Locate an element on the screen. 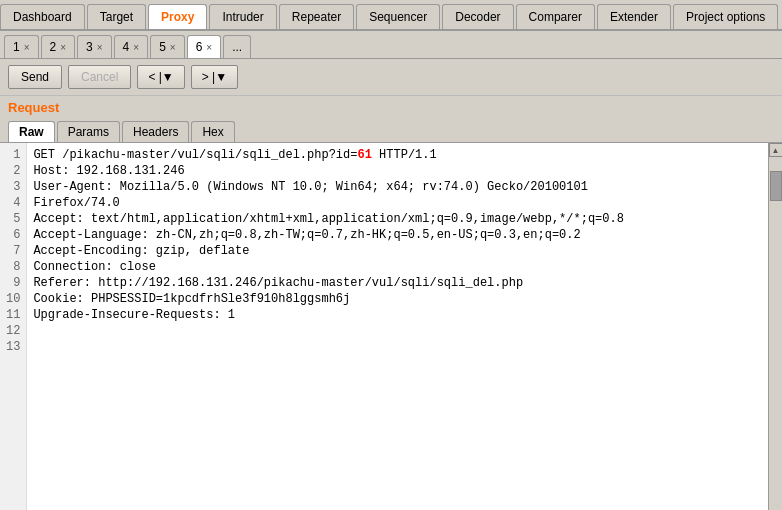  inner-tab-hex: Hex is located at coordinates (212, 132).